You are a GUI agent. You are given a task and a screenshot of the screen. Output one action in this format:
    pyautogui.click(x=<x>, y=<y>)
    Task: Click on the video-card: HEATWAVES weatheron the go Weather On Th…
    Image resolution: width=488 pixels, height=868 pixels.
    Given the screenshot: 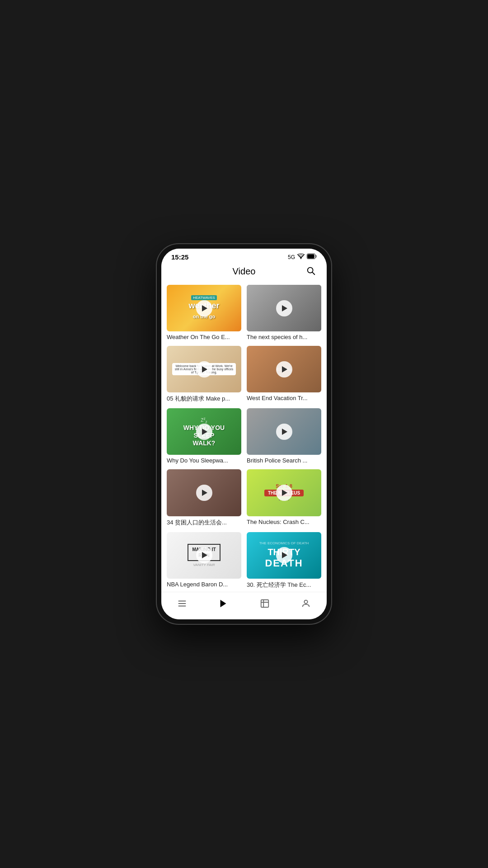 What is the action you would take?
    pyautogui.click(x=204, y=313)
    